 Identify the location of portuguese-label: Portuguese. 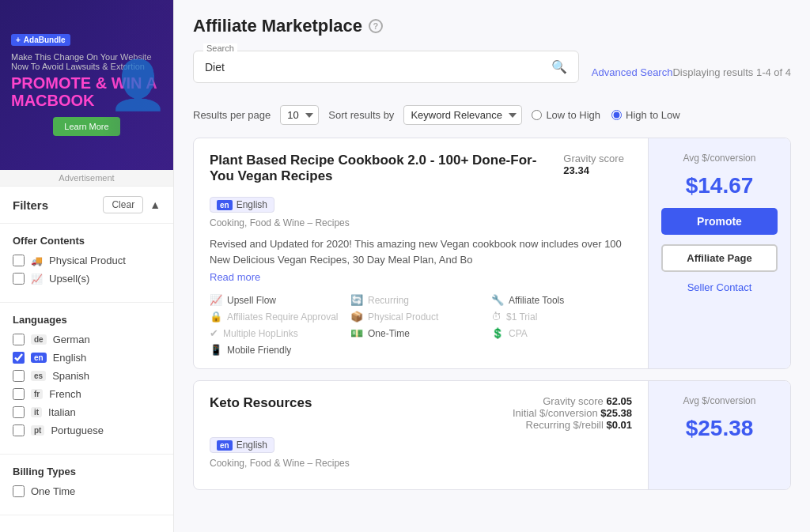
(78, 430).